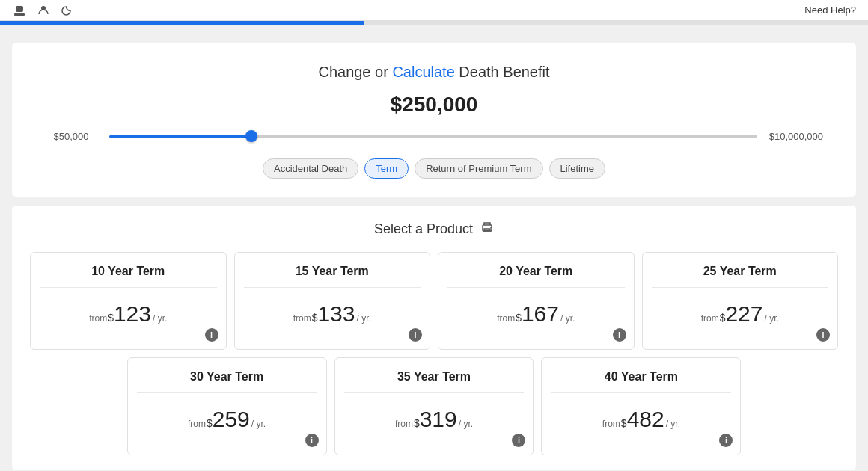 This screenshot has height=471, width=868. I want to click on product-card-30year-title: 30 Year Term, so click(227, 381).